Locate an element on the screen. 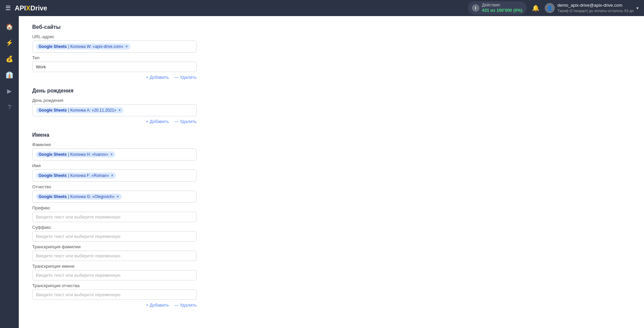  tag-column-firstname: | Колонка F: «Roman» is located at coordinates (89, 176).